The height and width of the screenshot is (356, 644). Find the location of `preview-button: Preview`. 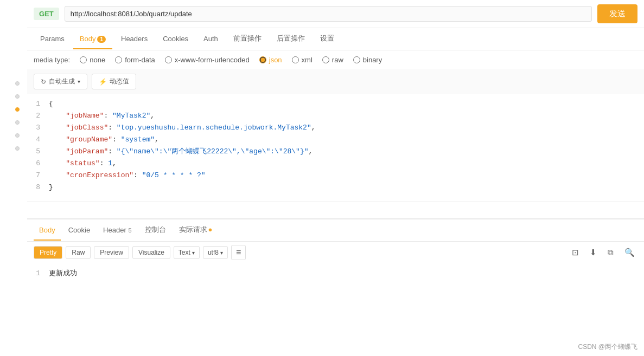

preview-button: Preview is located at coordinates (112, 253).